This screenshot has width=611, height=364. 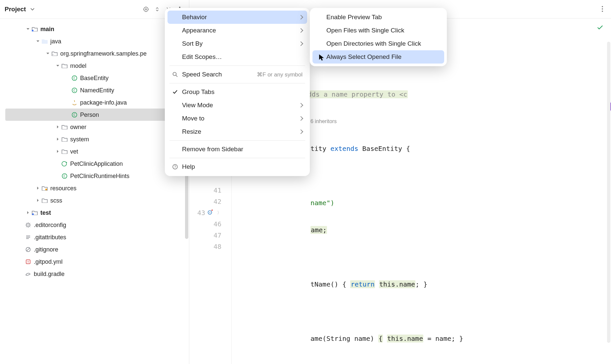 I want to click on submenu-item-open-directories-single-click: Open Directories with Single Click, so click(x=378, y=44).